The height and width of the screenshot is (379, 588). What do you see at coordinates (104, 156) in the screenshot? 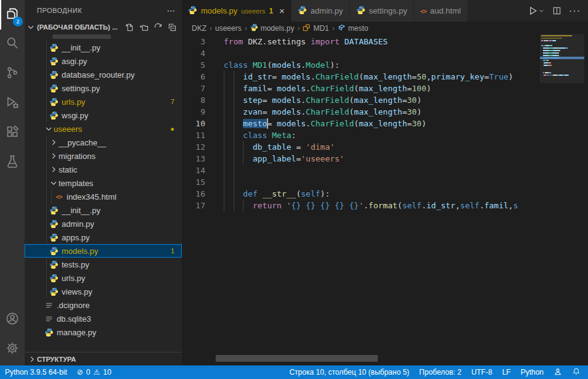
I see `tree-item-migrations: migrations` at bounding box center [104, 156].